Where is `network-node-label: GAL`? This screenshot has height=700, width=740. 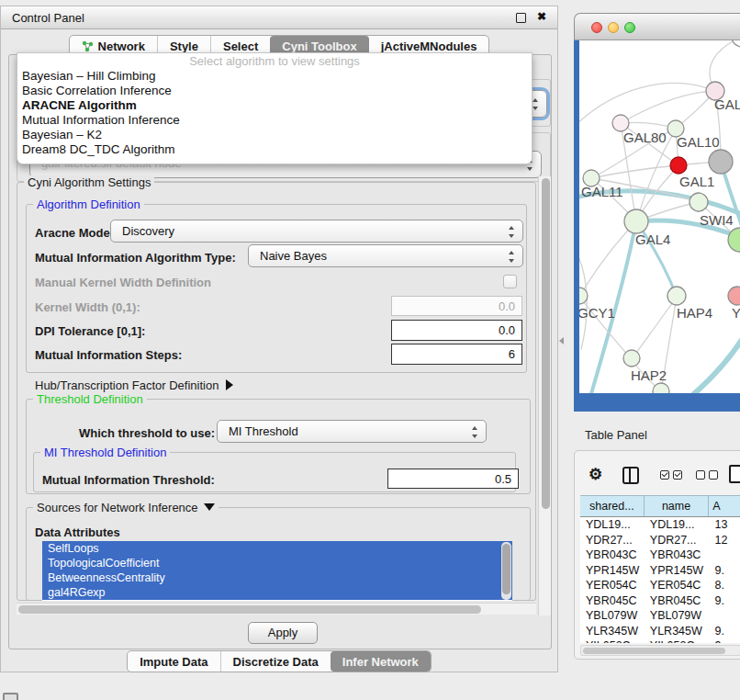 network-node-label: GAL is located at coordinates (727, 105).